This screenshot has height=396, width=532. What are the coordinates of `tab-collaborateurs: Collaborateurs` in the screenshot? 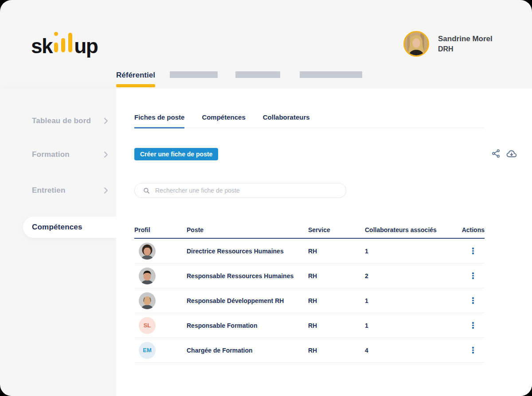 It's located at (286, 120).